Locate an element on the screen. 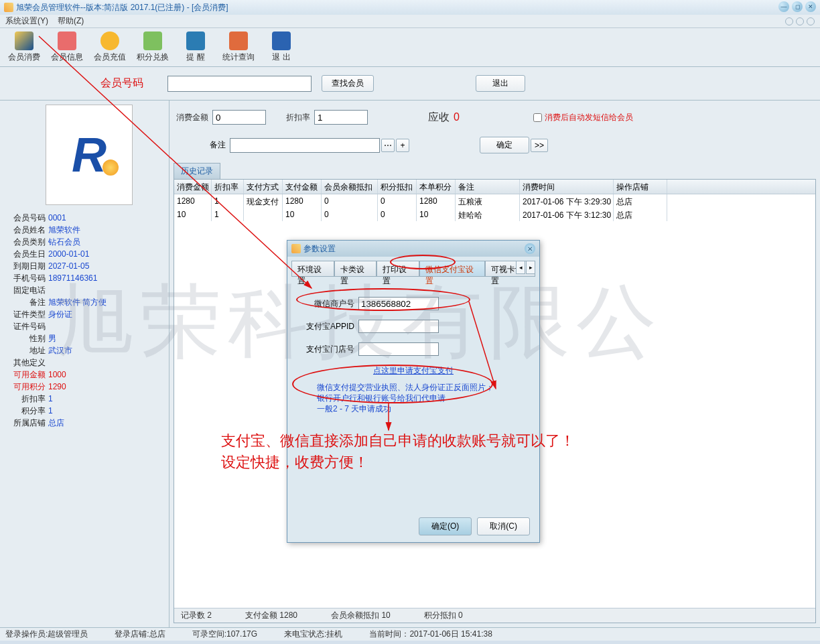  toolbar-退 出: 退 出 is located at coordinates (281, 47).